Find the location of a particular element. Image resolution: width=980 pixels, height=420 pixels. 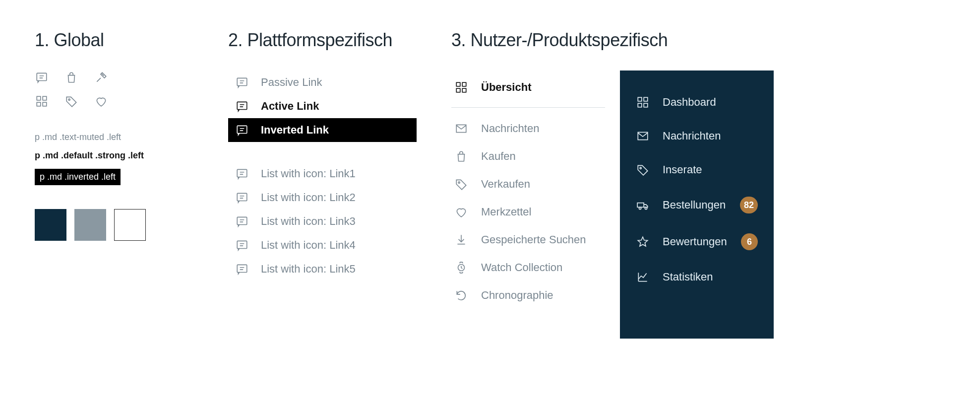

section-title-user: 3. Nutzer-/Produktspezifisch is located at coordinates (698, 40).